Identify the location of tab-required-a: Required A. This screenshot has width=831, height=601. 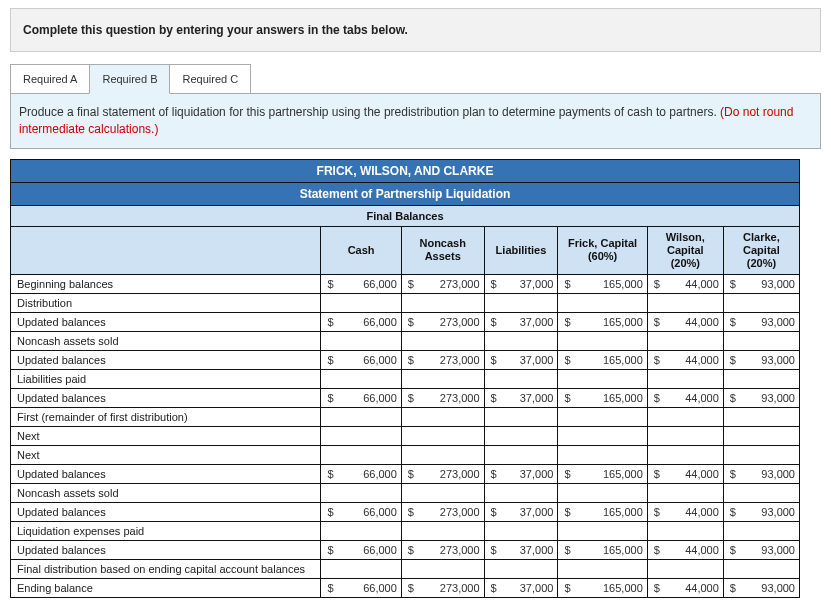
(50, 79).